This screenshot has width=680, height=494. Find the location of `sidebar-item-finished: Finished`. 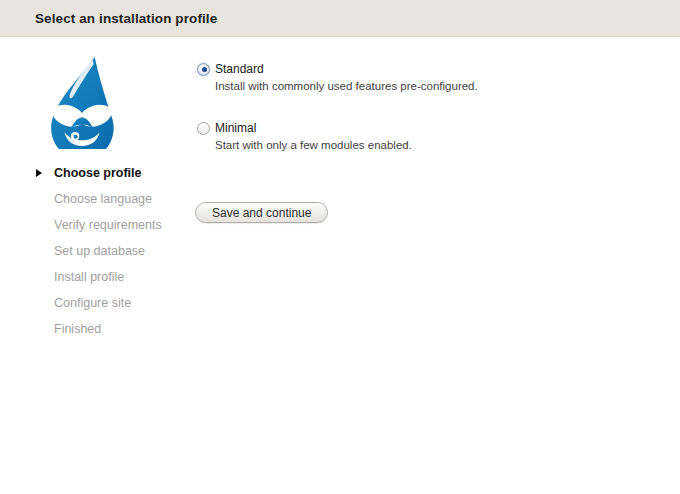

sidebar-item-finished: Finished is located at coordinates (99, 329).